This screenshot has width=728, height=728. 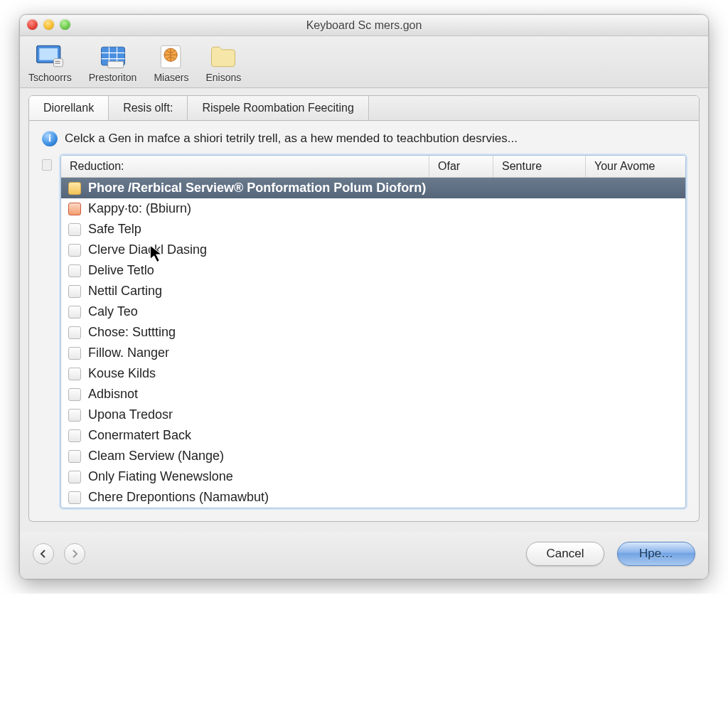 I want to click on item-label: Clerve Diackl Dasing, so click(x=148, y=250).